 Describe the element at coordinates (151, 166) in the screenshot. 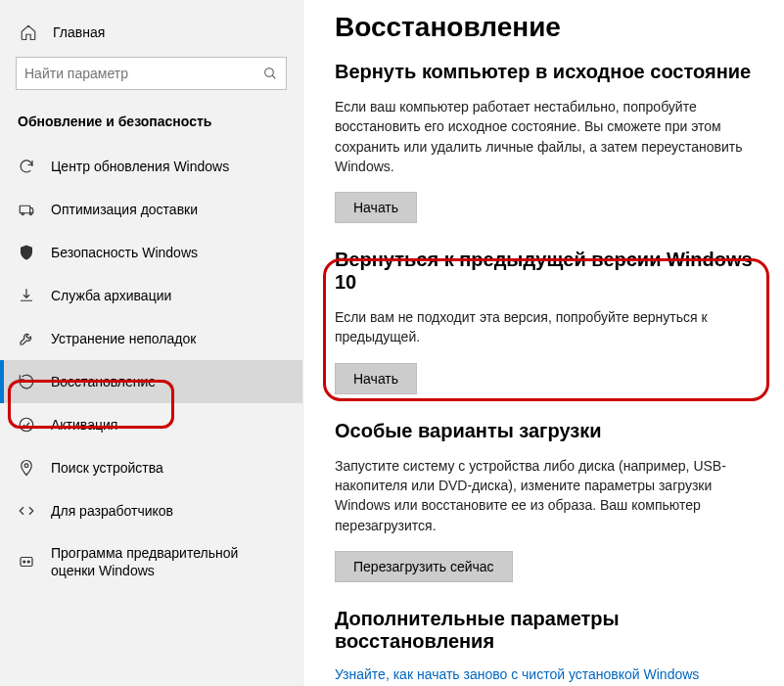

I see `nav-windows-update: Центр обновления Windows` at that location.